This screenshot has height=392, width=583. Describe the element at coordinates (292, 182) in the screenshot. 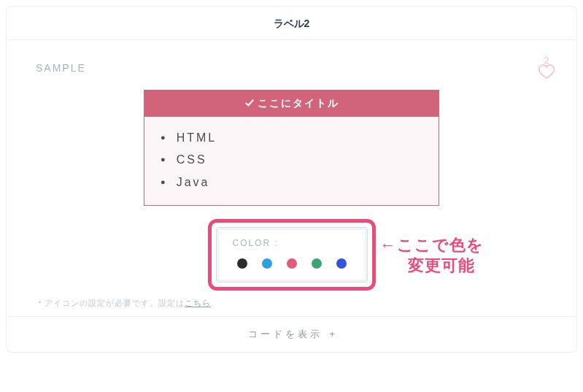

I see `list-item: Java` at that location.